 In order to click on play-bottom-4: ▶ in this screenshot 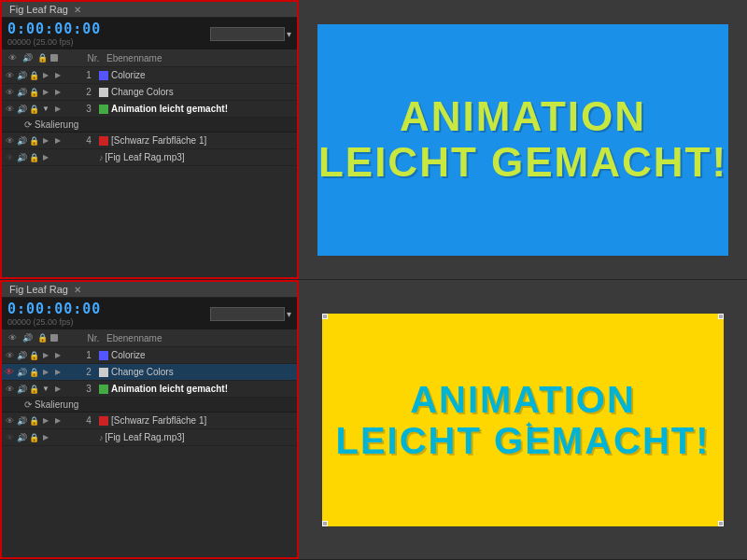, I will do `click(58, 421)`.